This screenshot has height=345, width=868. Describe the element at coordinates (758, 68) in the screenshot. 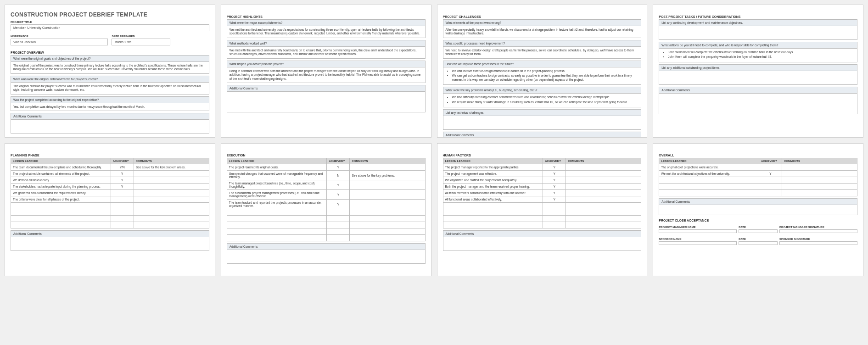

I see `q-outstanding: List any additional outstanding project …` at that location.